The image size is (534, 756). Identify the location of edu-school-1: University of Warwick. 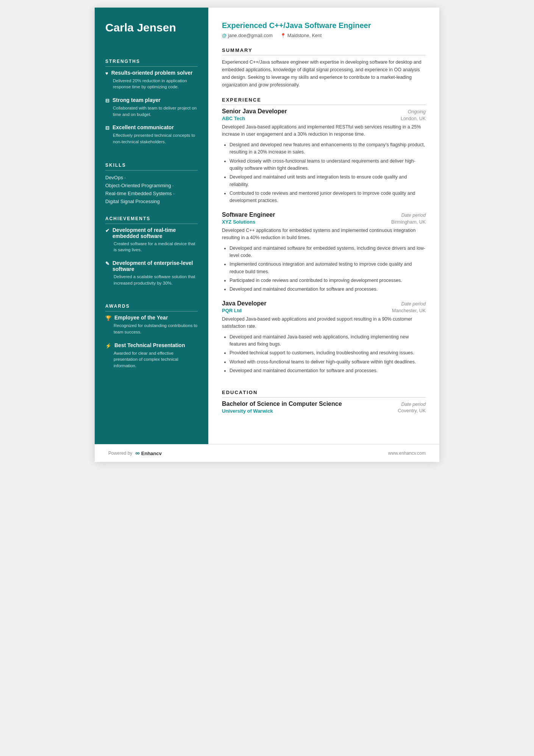
(248, 411).